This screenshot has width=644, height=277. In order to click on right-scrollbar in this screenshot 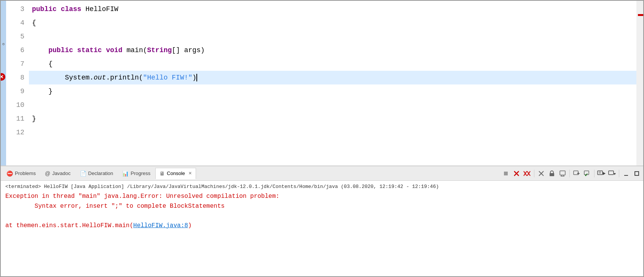, I will do `click(640, 83)`.